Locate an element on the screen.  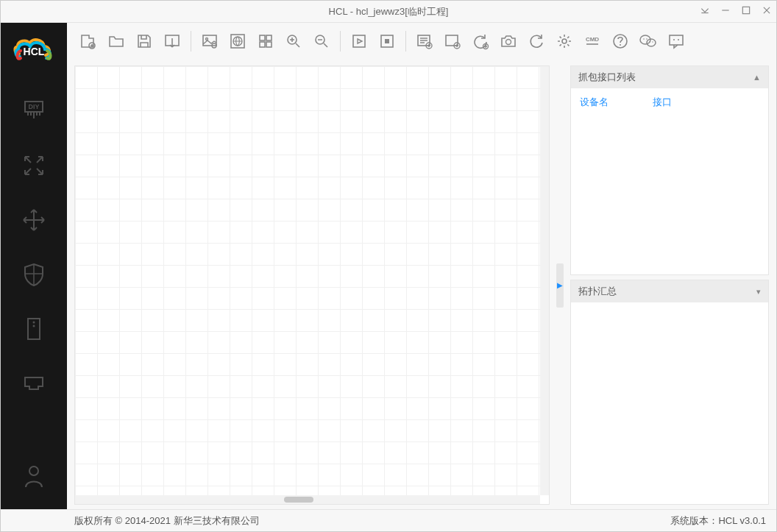
copyright-text: 版权所有 © 2014-2021 新华三技术有限公司 is located at coordinates (167, 521).